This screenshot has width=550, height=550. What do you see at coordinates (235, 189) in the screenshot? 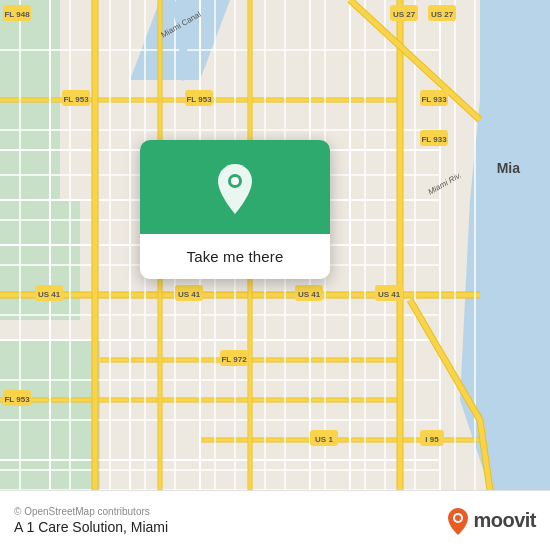
I see `location-pin-icon` at bounding box center [235, 189].